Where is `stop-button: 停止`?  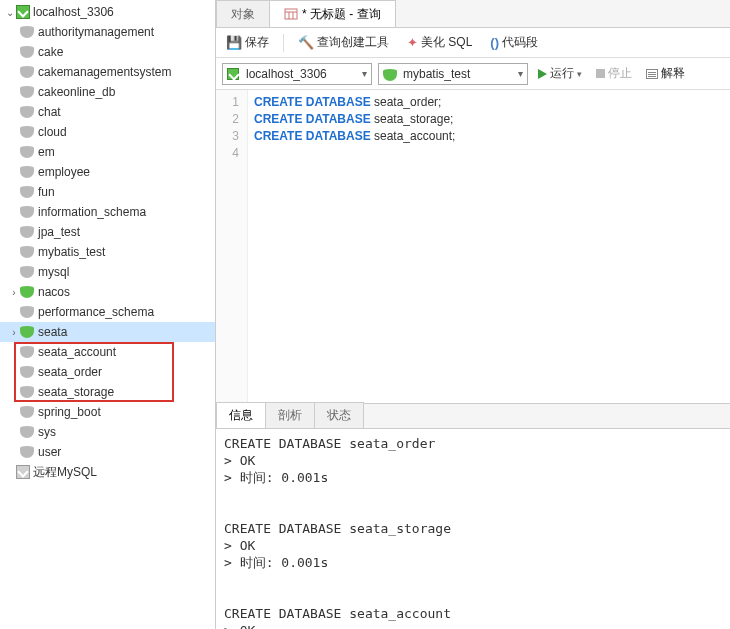
stop-button: 停止 is located at coordinates (614, 74).